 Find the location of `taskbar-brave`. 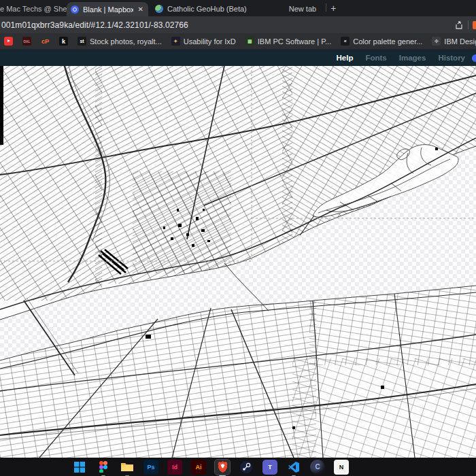

taskbar-brave is located at coordinates (222, 467).